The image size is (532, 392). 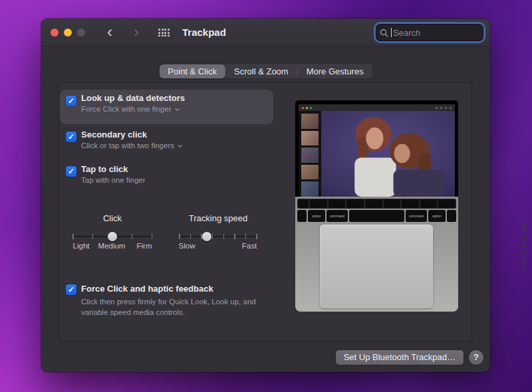 What do you see at coordinates (55, 33) in the screenshot?
I see `close-button` at bounding box center [55, 33].